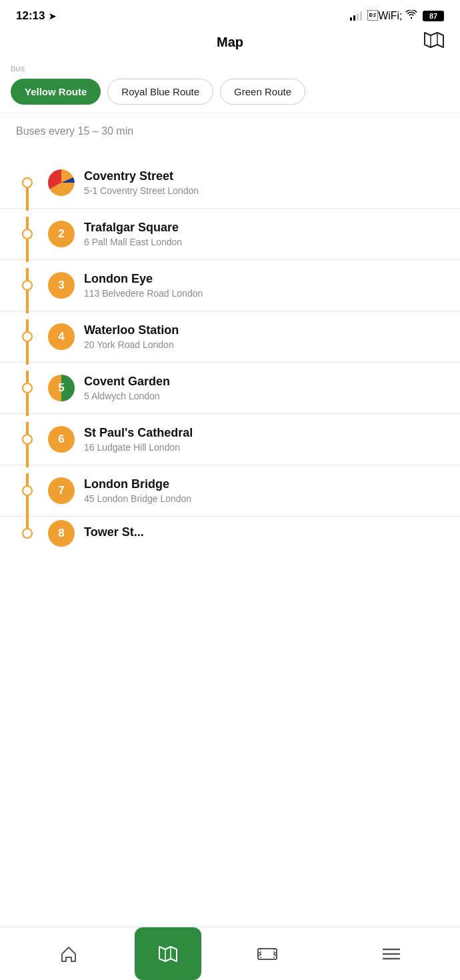 The image size is (460, 980). Describe the element at coordinates (264, 484) in the screenshot. I see `stop-name: London Bridge` at that location.